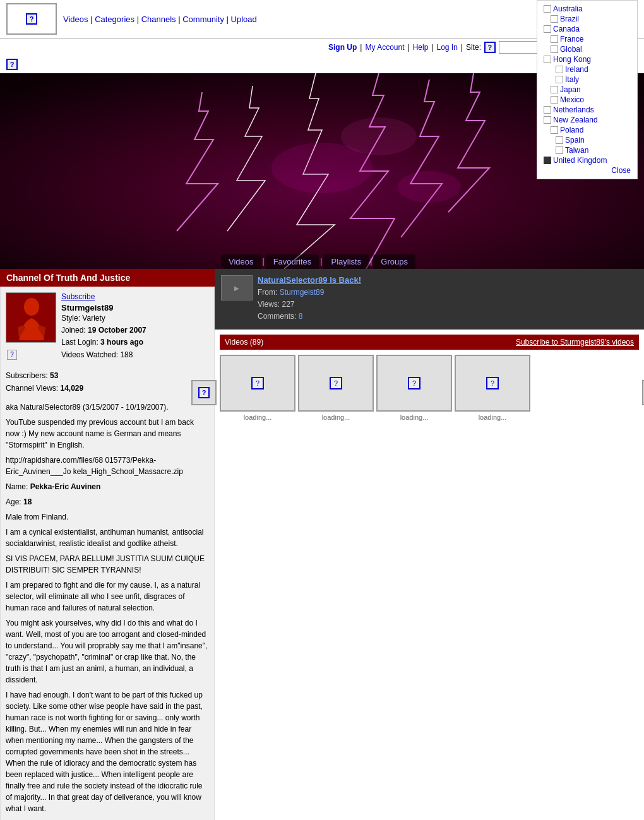 This screenshot has height=820, width=644. I want to click on nav-categories: Categories, so click(115, 19).